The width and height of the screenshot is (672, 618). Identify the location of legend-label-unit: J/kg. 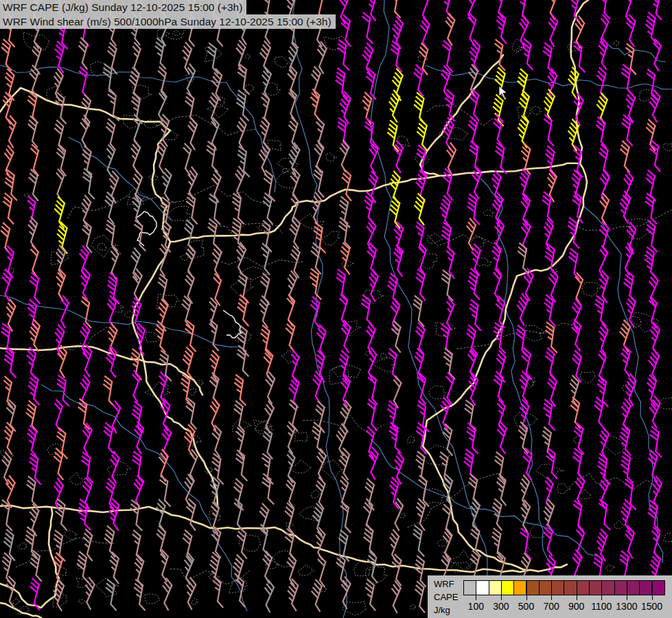
(446, 610).